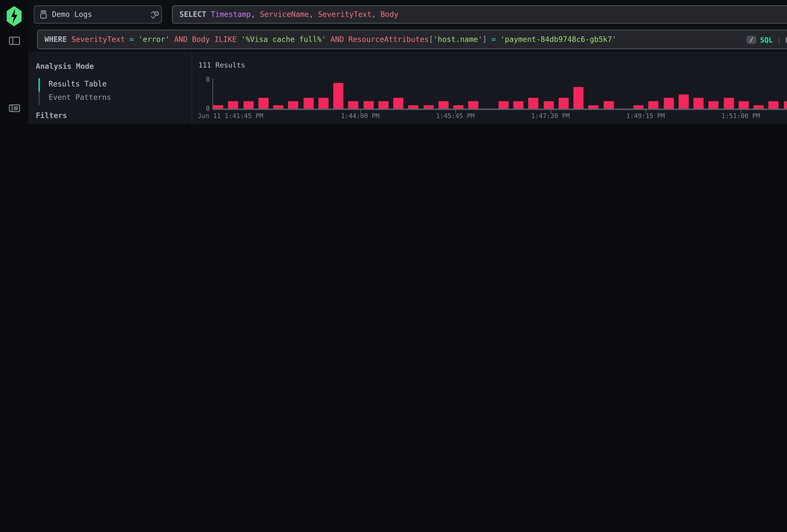 The image size is (787, 532). What do you see at coordinates (412, 39) in the screenshot?
I see `where-query-input: WHERE SeverityText = 'error' AND Body IL…` at bounding box center [412, 39].